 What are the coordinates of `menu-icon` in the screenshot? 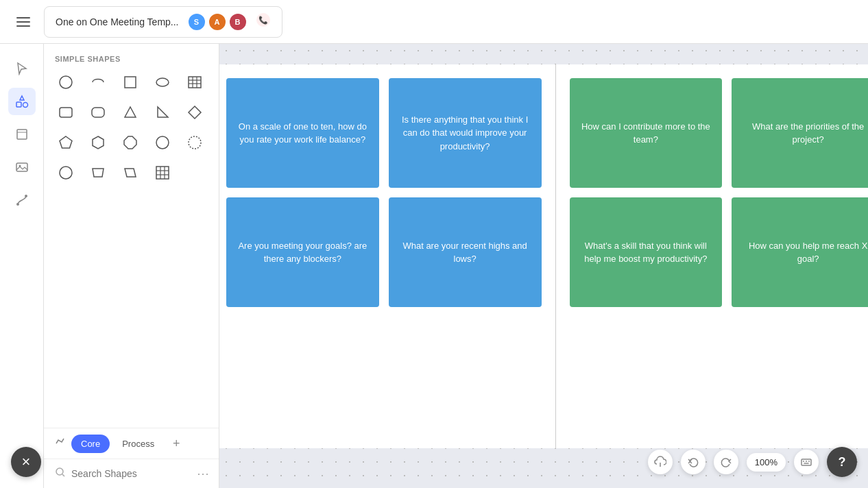 It's located at (23, 22).